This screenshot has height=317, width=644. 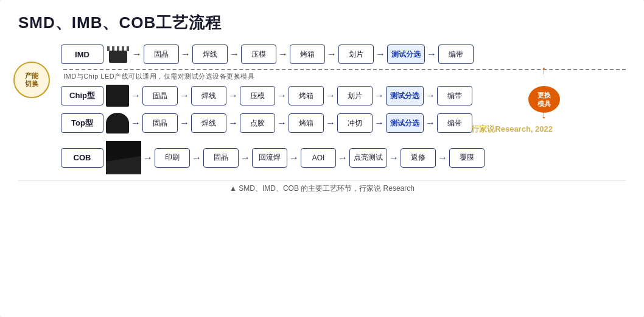 What do you see at coordinates (209, 96) in the screenshot?
I see `chip-step-2: 焊线` at bounding box center [209, 96].